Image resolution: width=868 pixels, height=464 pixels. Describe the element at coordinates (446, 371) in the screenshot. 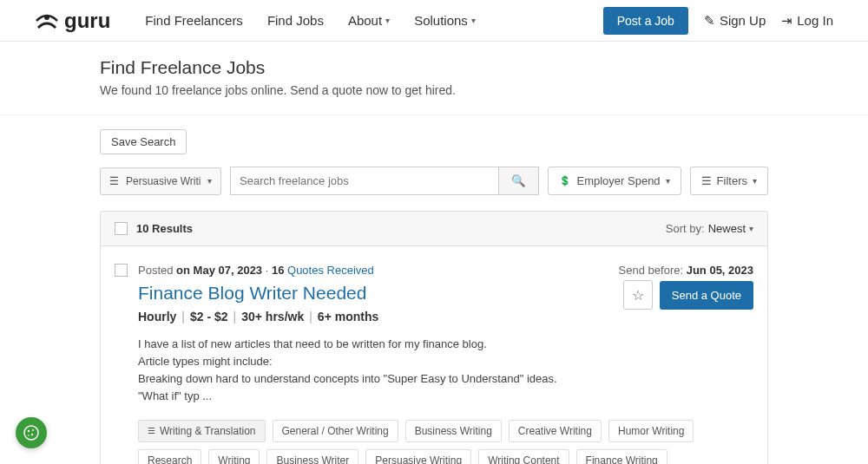

I see `job-description: I have a list of new articles that need …` at that location.